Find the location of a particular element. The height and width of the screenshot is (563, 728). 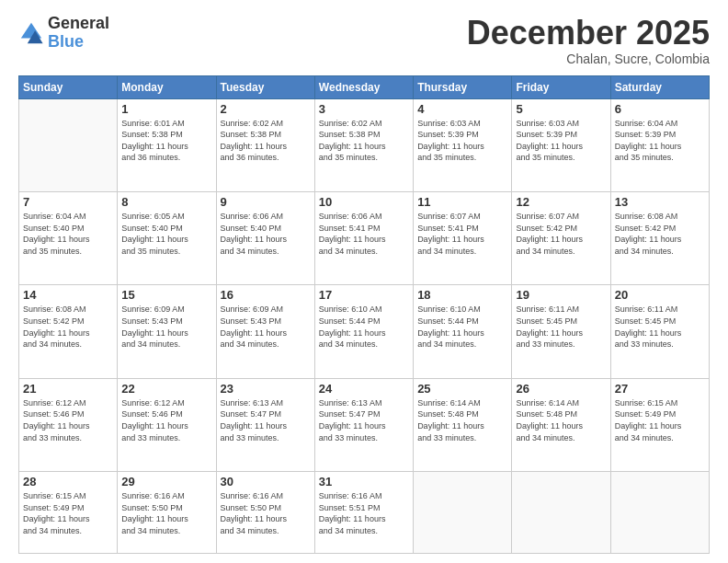

day-number: 19 is located at coordinates (561, 294).